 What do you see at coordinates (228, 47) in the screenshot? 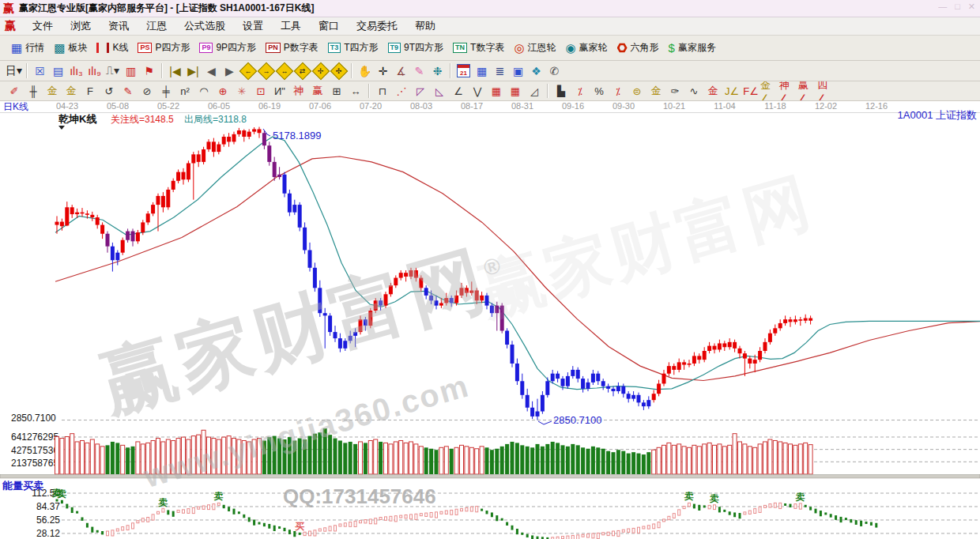
I see `9p-square-button: P99P四方形` at bounding box center [228, 47].